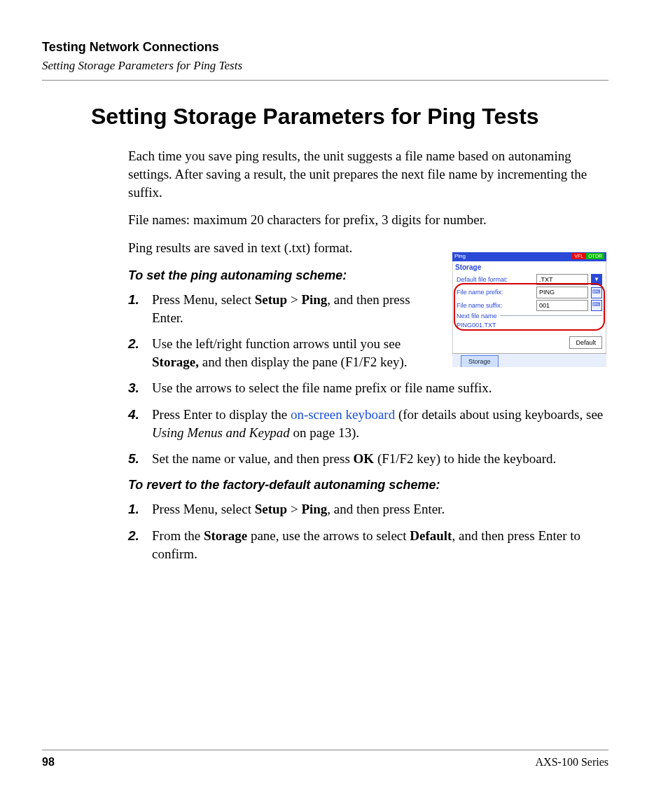 The width and height of the screenshot is (668, 812). Describe the element at coordinates (588, 256) in the screenshot. I see `status-badges: VFLOTDR` at that location.